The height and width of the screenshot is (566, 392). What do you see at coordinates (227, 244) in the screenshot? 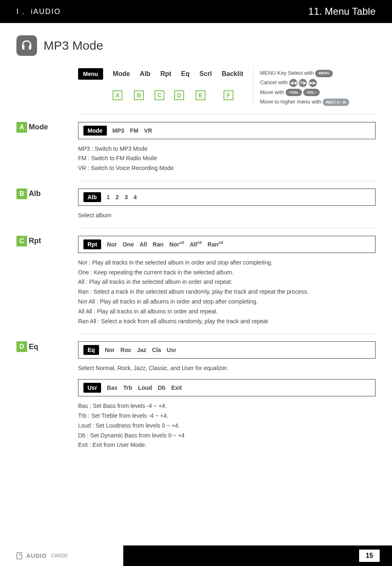
I see `rpt-menubox: Rpt Nor One All Ran NorAll AllAll RanAll` at bounding box center [227, 244].